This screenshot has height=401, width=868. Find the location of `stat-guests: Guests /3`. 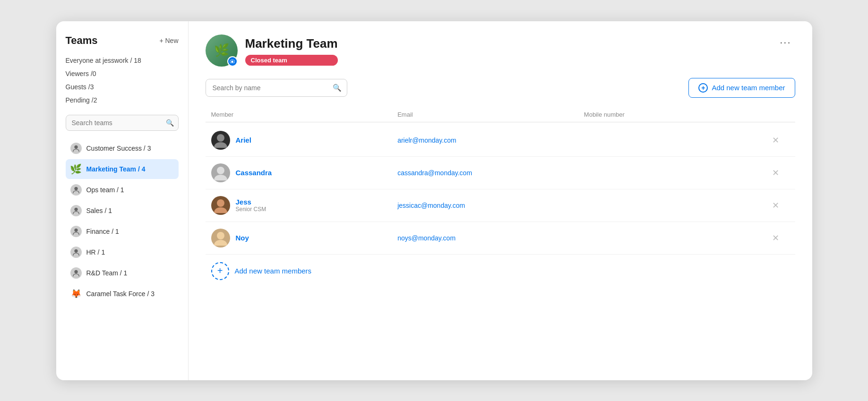

stat-guests: Guests /3 is located at coordinates (122, 87).